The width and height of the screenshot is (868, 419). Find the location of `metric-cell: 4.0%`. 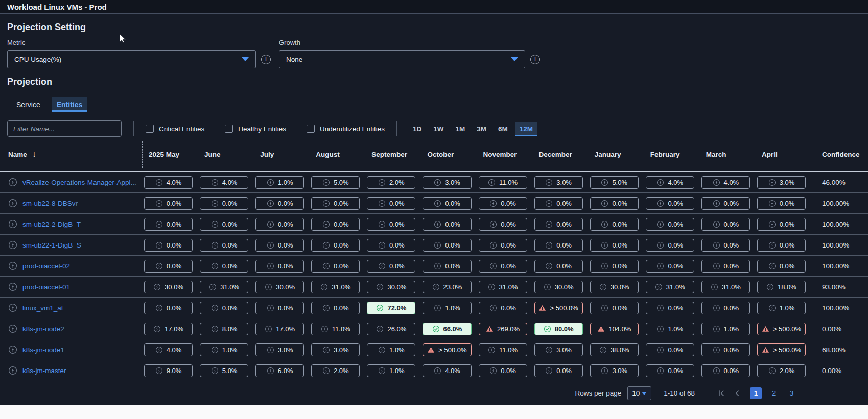

metric-cell: 4.0% is located at coordinates (671, 183).